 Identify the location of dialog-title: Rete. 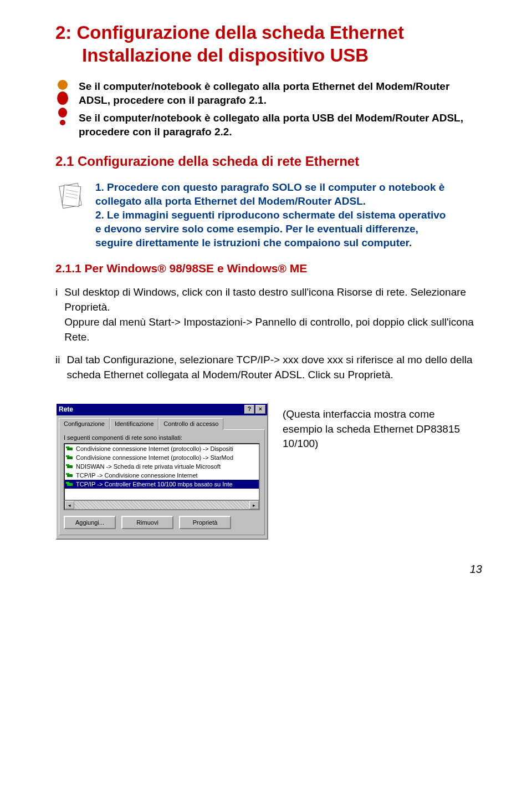
(66, 409).